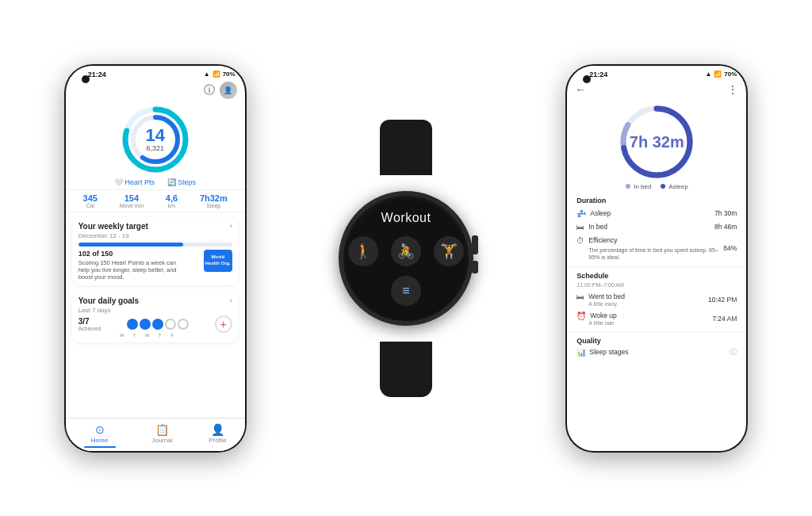 The height and width of the screenshot is (516, 812). I want to click on status-time-right: 21:24, so click(598, 75).